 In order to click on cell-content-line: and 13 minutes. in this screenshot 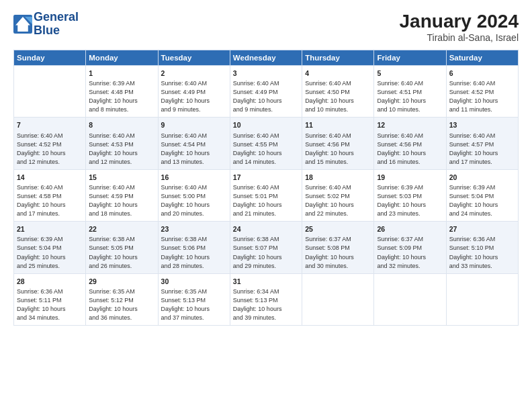, I will do `click(194, 163)`.